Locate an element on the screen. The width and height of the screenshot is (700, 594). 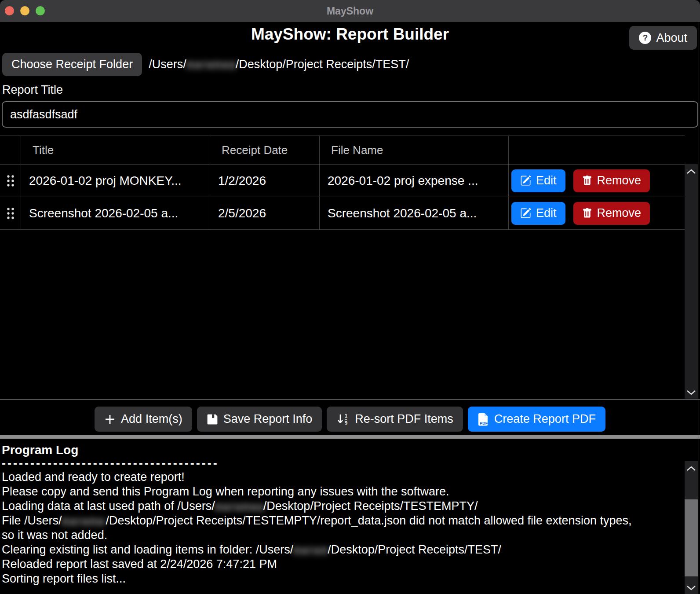
column-header-drag is located at coordinates (11, 150).